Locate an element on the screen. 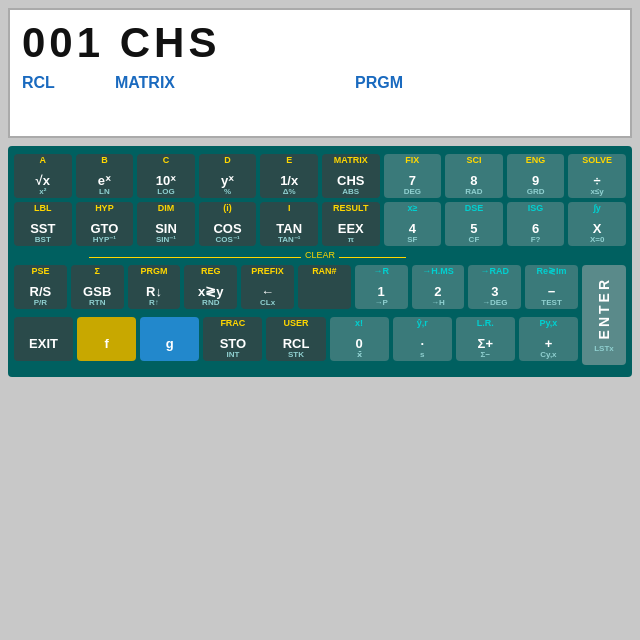  nine-btn: ENG 9 GRD is located at coordinates (536, 176).